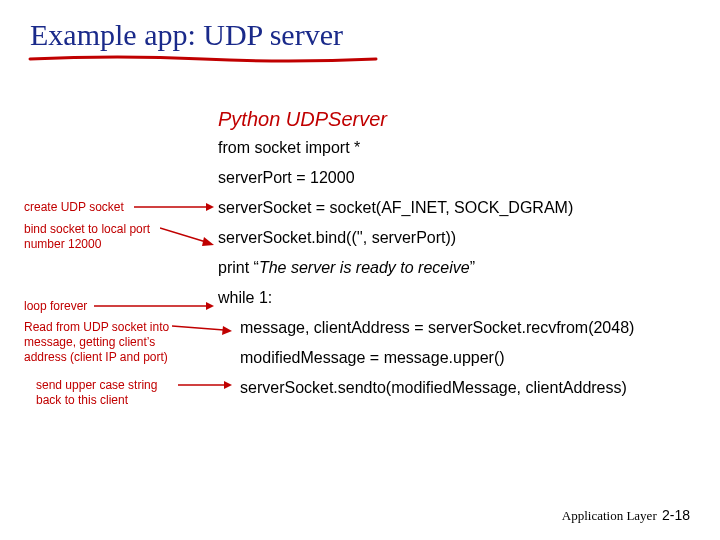  Describe the element at coordinates (111, 393) in the screenshot. I see `annotation-send: send upper case string back to this clie…` at that location.